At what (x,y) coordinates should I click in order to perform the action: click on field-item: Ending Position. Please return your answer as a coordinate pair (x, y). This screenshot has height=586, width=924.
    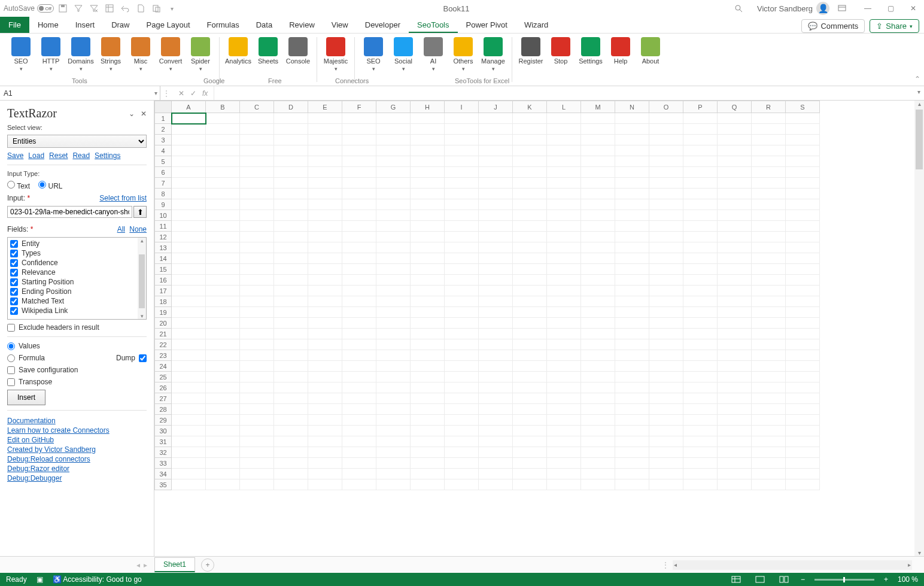
    Looking at the image, I should click on (77, 292).